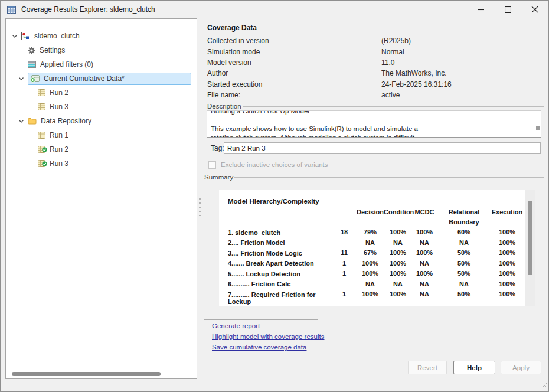  I want to click on summary-separator, so click(389, 177).